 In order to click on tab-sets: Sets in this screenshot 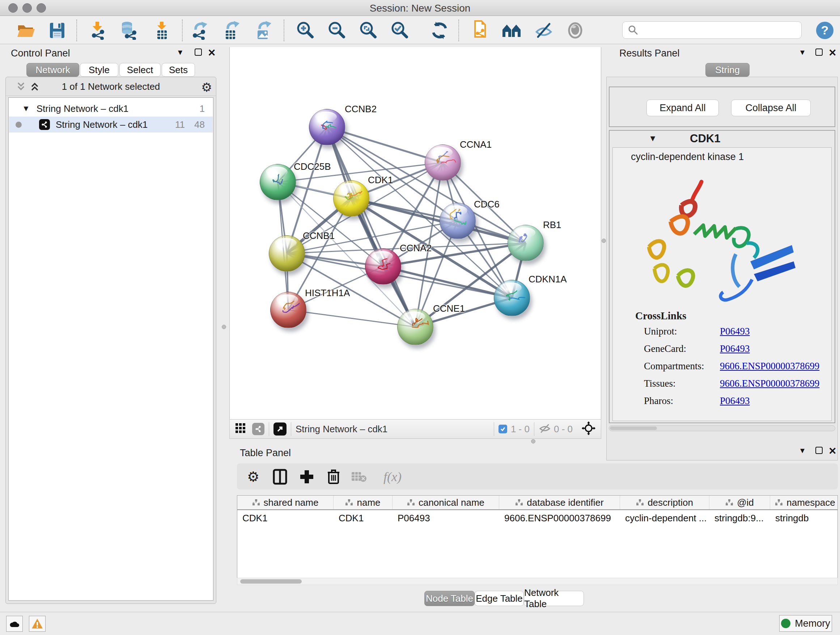, I will do `click(178, 70)`.